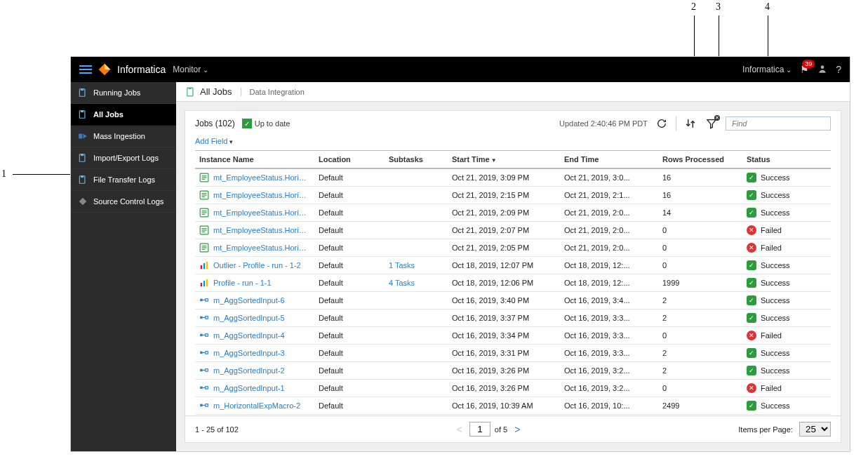 The width and height of the screenshot is (868, 466). Describe the element at coordinates (123, 159) in the screenshot. I see `sidebar-item-import-export-logs: Import/Export Logs` at that location.